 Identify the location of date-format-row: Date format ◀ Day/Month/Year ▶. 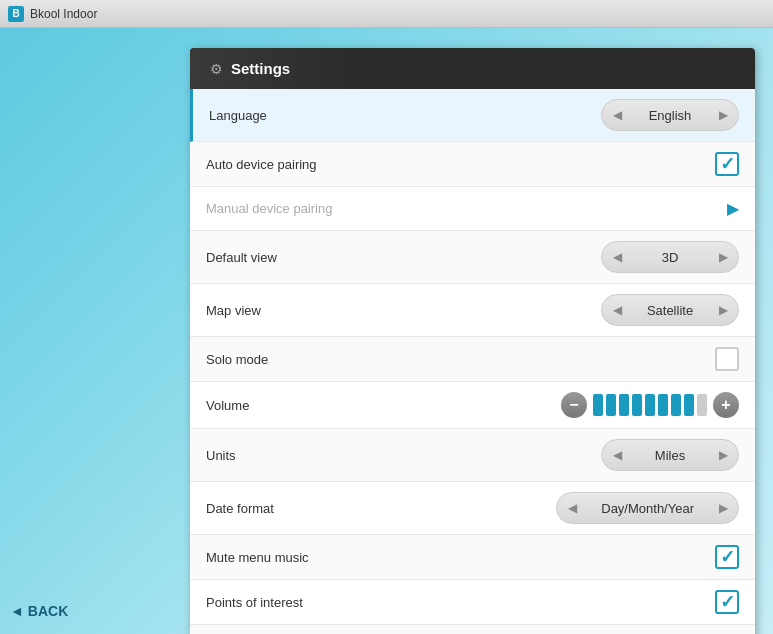
(472, 508).